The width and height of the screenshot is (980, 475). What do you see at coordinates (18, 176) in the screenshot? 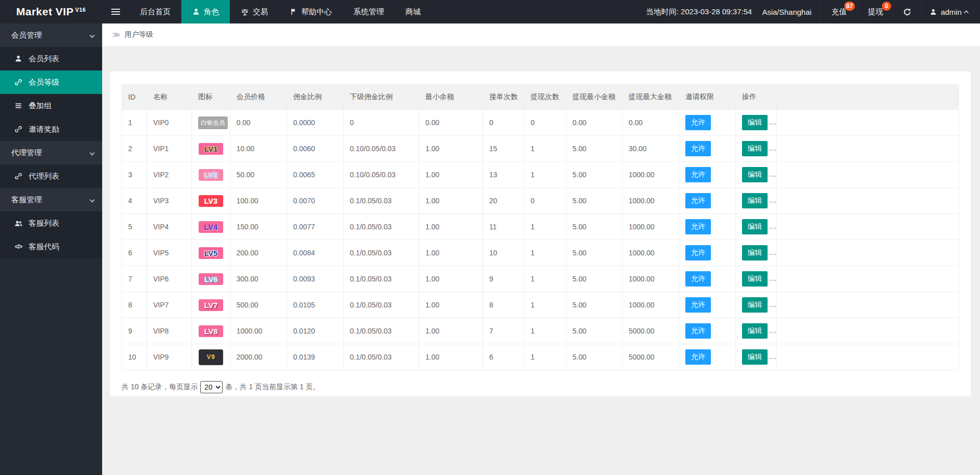
I see `link-icon` at bounding box center [18, 176].